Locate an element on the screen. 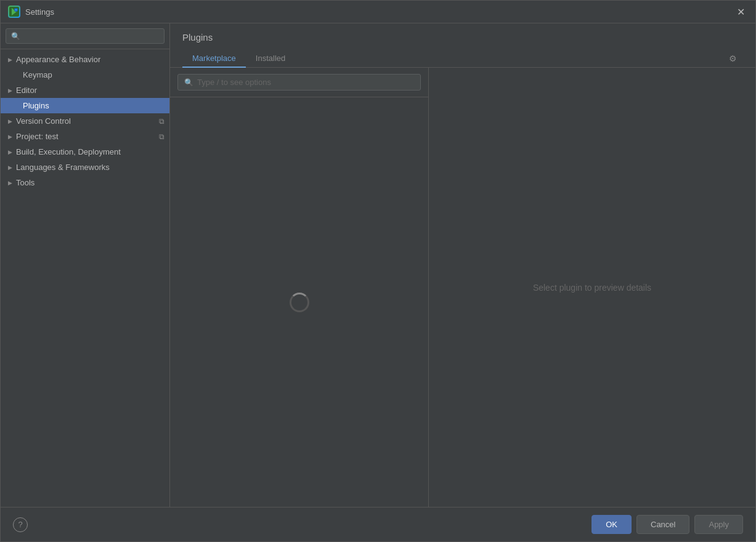 This screenshot has width=756, height=542. bottom-bar: ? OK Cancel Apply is located at coordinates (378, 524).